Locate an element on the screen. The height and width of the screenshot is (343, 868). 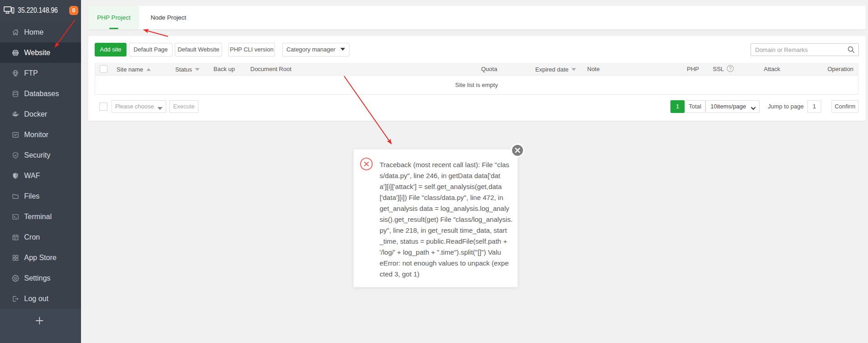
tab-php-project: PHP Project is located at coordinates (114, 17).